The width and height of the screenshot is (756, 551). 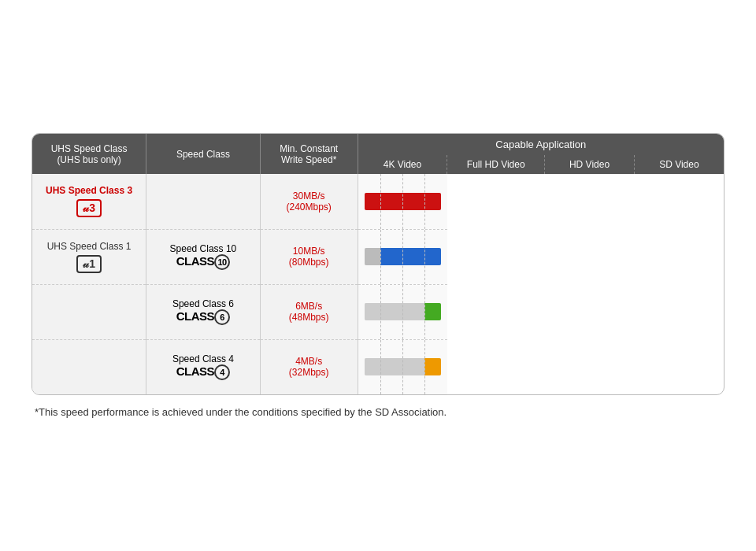 What do you see at coordinates (309, 257) in the screenshot?
I see `cell-min-speed-row2: 10MB/s(80Mbps)` at bounding box center [309, 257].